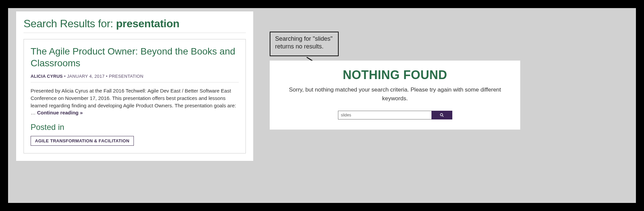  What do you see at coordinates (135, 57) in the screenshot?
I see `result-title-link: The Agile Product Owner: Beyond the Book…` at bounding box center [135, 57].